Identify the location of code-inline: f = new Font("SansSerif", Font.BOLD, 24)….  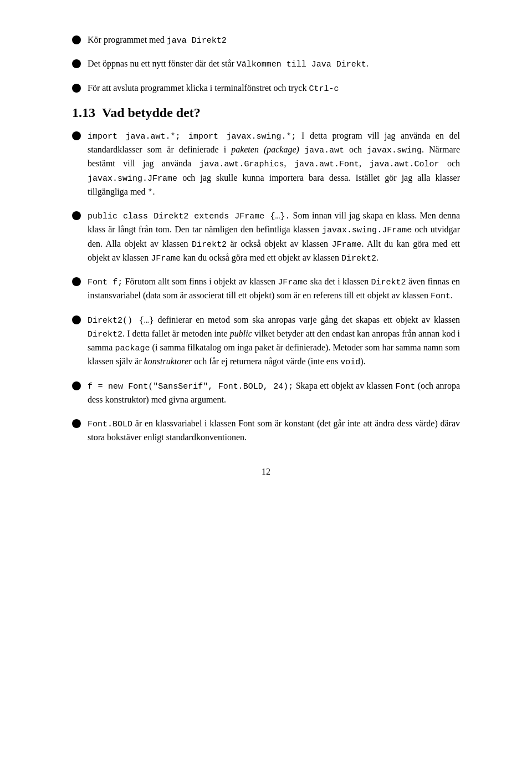
(191, 387).